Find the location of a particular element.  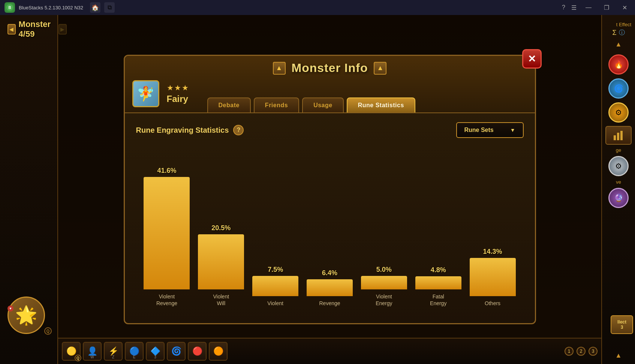

water-rune-button: 🌀 is located at coordinates (619, 88).